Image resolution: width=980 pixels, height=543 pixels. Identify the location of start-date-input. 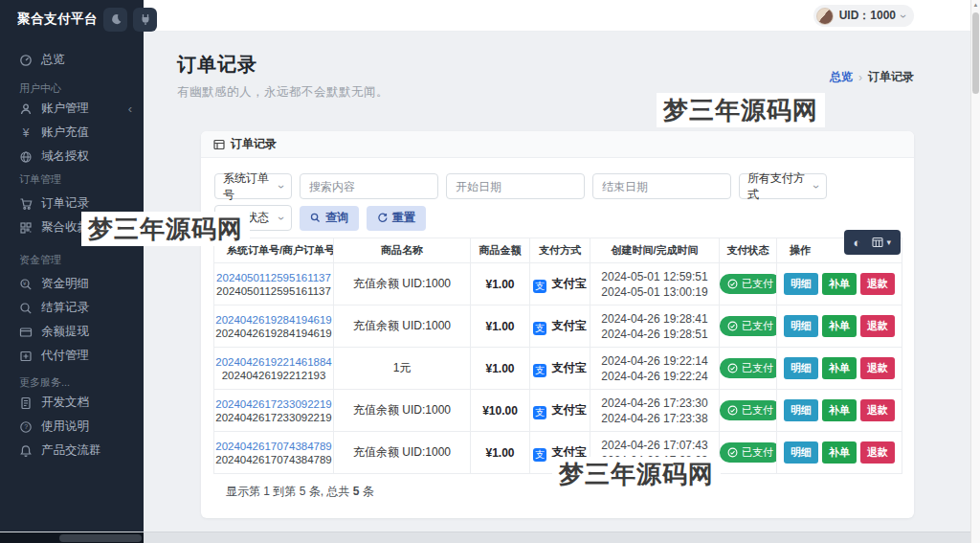
(515, 186).